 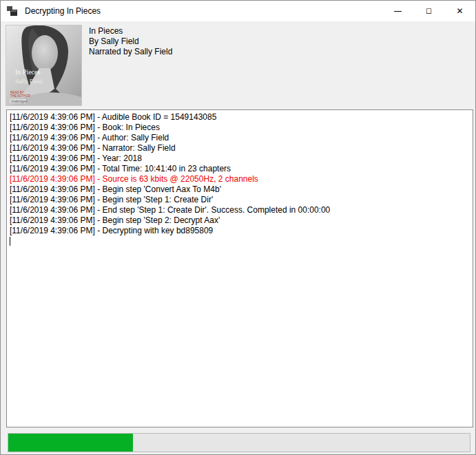 What do you see at coordinates (238, 11) in the screenshot?
I see `titlebar: Decrypting In Pieces — ◻ ✕` at bounding box center [238, 11].